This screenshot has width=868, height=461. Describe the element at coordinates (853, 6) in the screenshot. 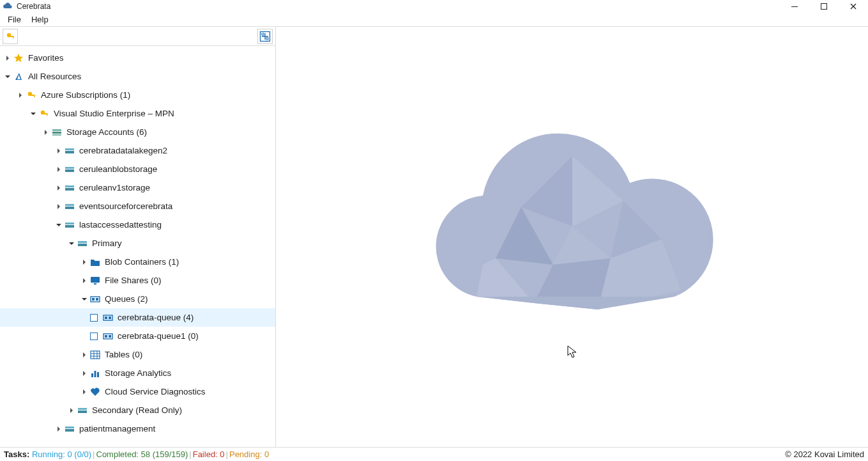

I see `close-button` at that location.